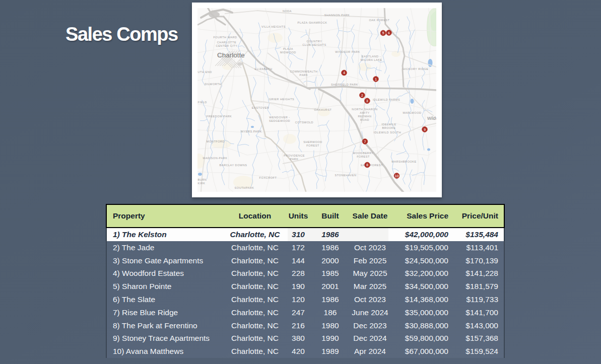 The width and height of the screenshot is (601, 364). What do you see at coordinates (365, 120) in the screenshot?
I see `svg-text: ROAD` at bounding box center [365, 120].